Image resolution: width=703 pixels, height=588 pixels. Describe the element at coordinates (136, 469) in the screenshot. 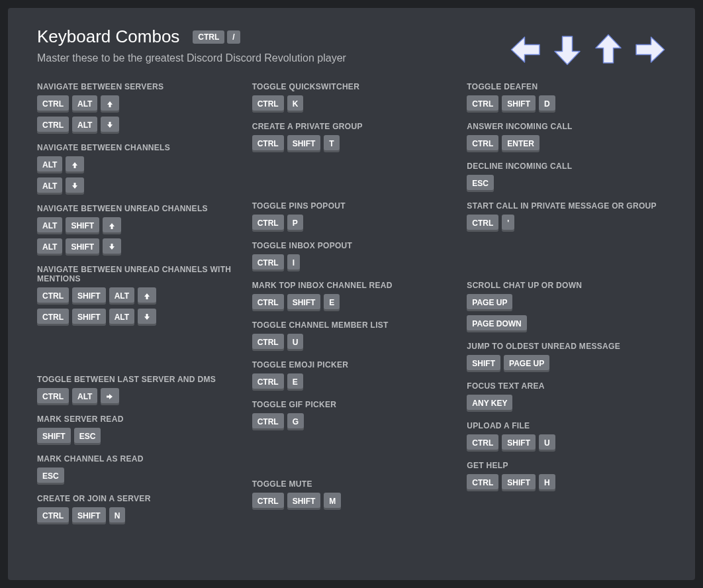

I see `shortcut-mark-channel-as-read: Mark channel as readESC` at that location.